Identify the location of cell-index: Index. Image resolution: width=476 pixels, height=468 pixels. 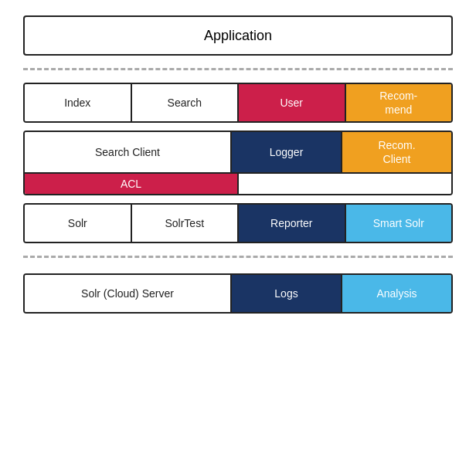
(79, 103).